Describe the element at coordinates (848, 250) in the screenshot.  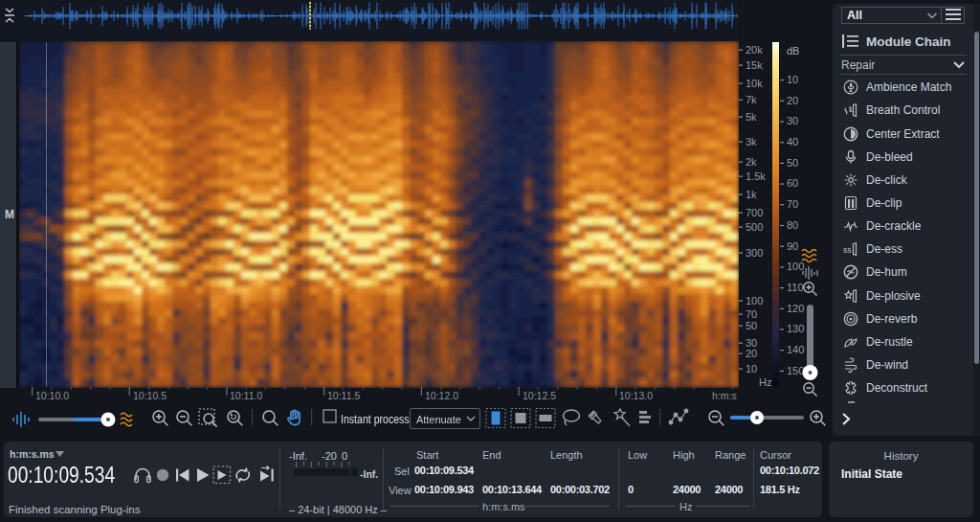
I see `svg-text: ss` at that location.